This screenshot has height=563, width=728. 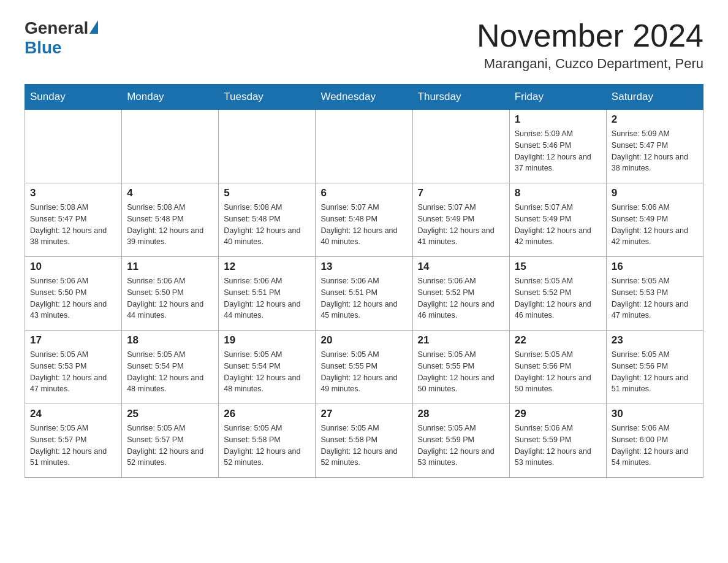 What do you see at coordinates (94, 27) in the screenshot?
I see `logo-triangle-icon` at bounding box center [94, 27].